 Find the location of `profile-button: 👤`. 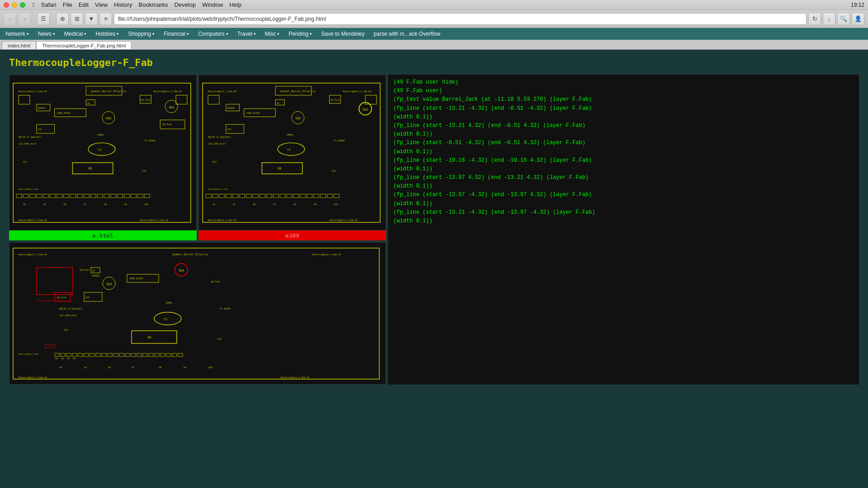

profile-button: 👤 is located at coordinates (858, 19).